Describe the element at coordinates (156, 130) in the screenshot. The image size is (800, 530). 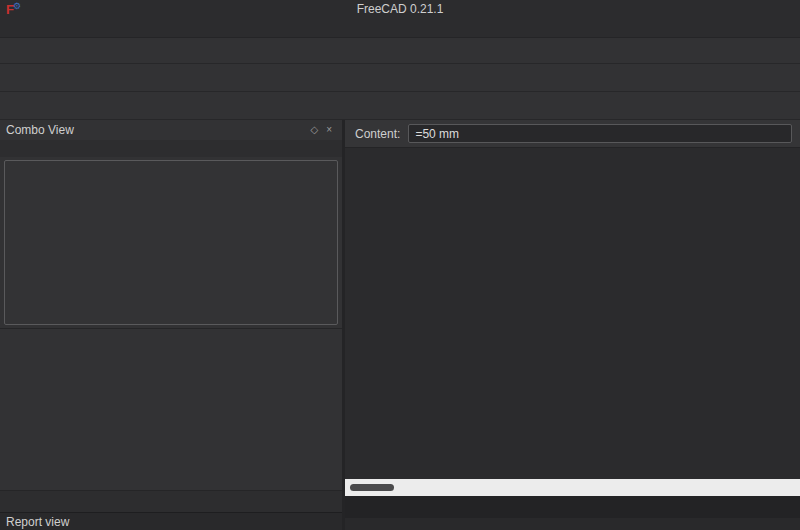
I see `combo-view-title: Combo View` at that location.